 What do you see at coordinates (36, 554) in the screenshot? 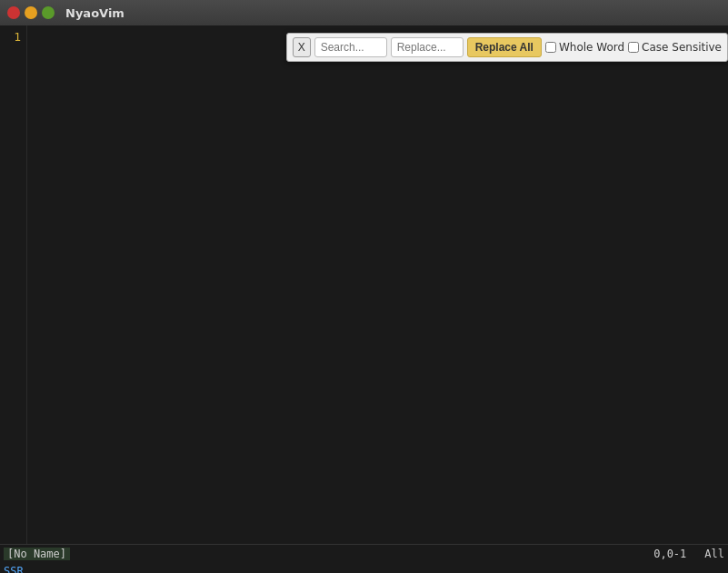
I see `status-filename: [No Name]` at bounding box center [36, 554].